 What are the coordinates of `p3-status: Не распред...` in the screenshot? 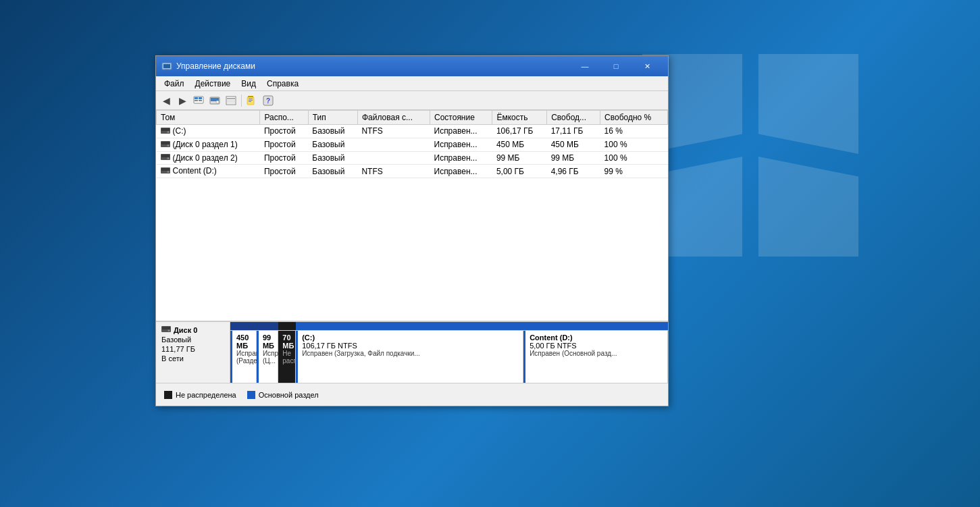 It's located at (286, 357).